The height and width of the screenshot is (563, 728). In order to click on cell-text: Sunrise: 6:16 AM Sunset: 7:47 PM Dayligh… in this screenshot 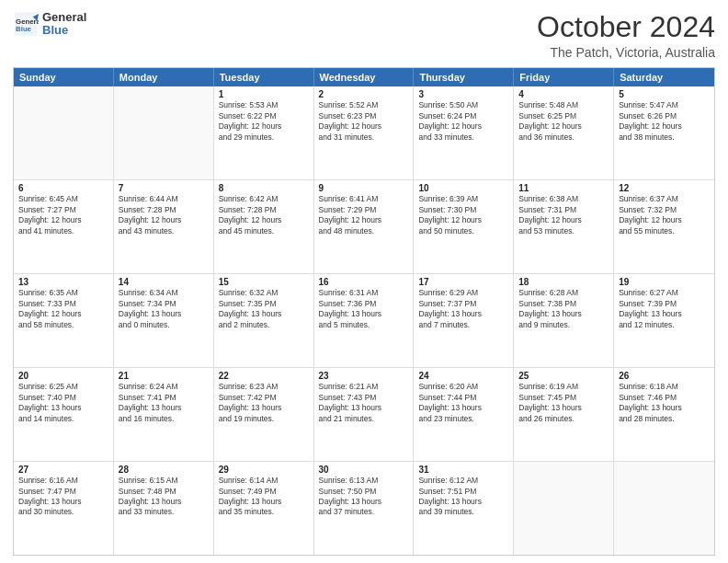, I will do `click(63, 497)`.